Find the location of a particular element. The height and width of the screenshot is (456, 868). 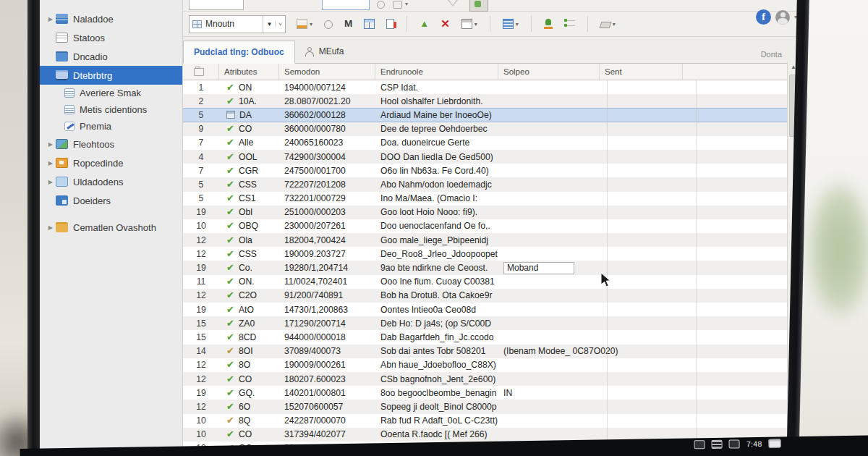

table-row: 19✔Obl251000/000203Goo loot Hoio Nooo: f… is located at coordinates (485, 213).